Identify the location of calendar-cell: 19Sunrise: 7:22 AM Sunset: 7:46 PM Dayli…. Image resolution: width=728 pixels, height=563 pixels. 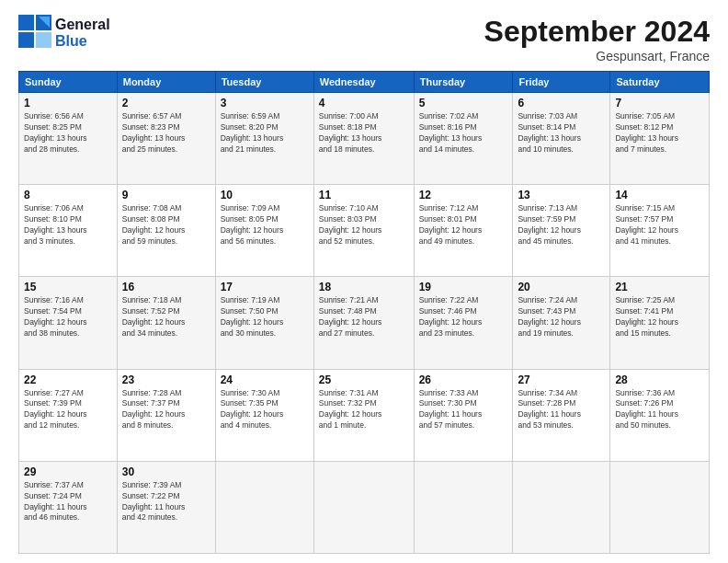
(463, 323).